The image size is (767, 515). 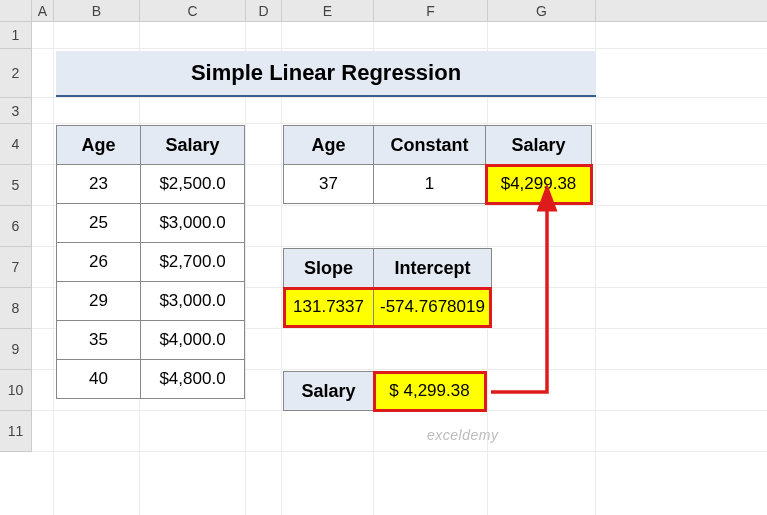 I want to click on prediction-table: Age Constant Salary 37 1 $4,299.38, so click(x=438, y=164).